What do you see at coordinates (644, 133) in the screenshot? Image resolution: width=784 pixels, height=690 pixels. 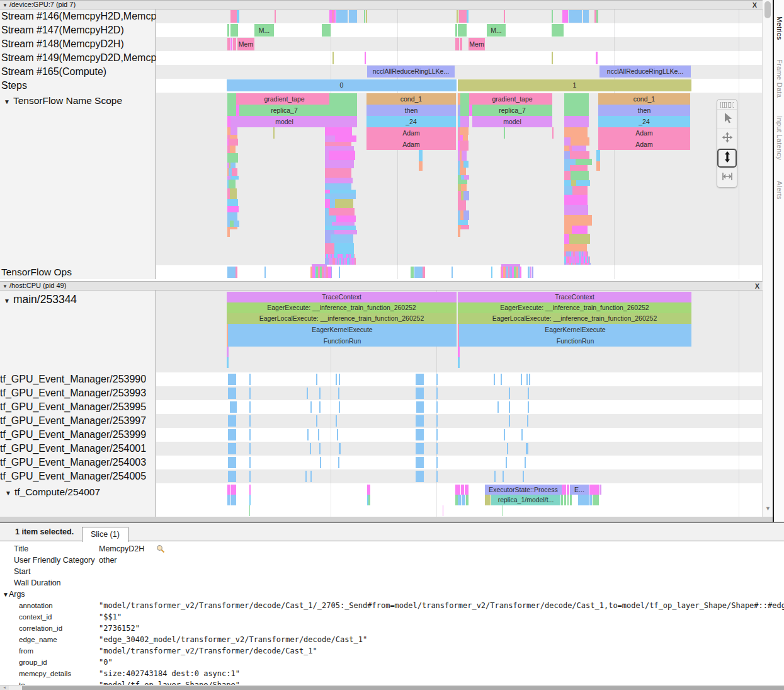 I see `trace-block: Adam` at bounding box center [644, 133].